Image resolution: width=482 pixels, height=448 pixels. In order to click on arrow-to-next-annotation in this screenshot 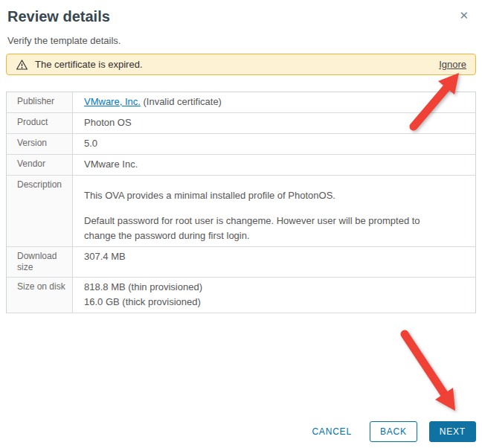, I will do `click(430, 372)`.